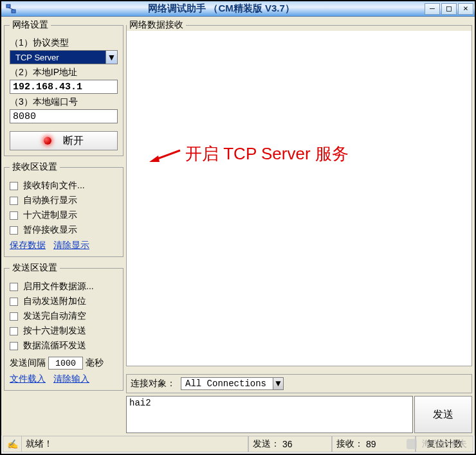 The height and width of the screenshot is (455, 476). Describe the element at coordinates (64, 210) in the screenshot. I see `recv-settings-group: 接收区设置 接收转向文件... 自动换行显示 十六进制显示 暂停接收显示 保存数…` at that location.